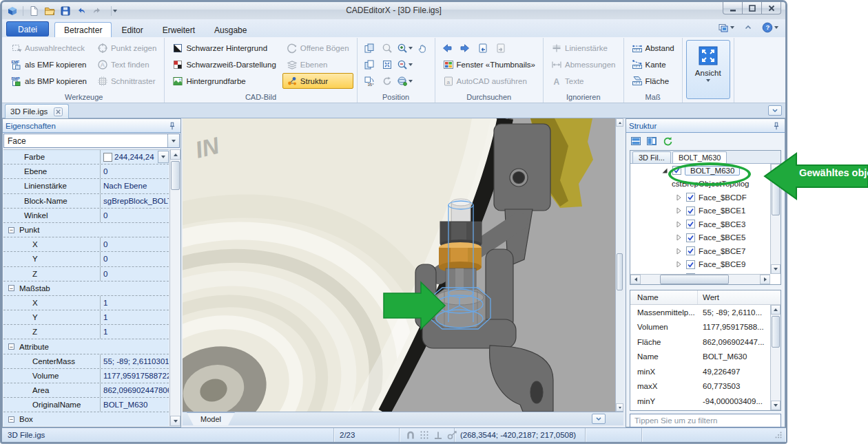 This screenshot has width=868, height=446. What do you see at coordinates (653, 48) in the screenshot?
I see `ribbon-item-abstand: Abstand` at bounding box center [653, 48].